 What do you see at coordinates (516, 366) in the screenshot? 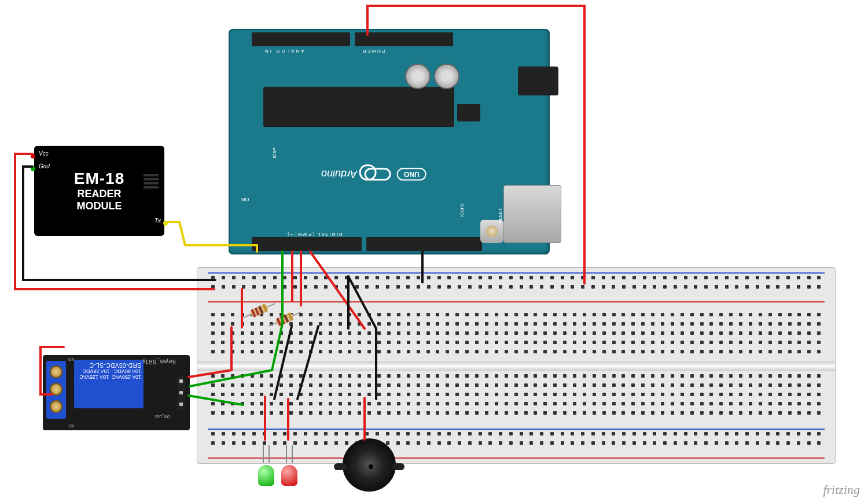
I see `breadboard-groove` at bounding box center [516, 366].